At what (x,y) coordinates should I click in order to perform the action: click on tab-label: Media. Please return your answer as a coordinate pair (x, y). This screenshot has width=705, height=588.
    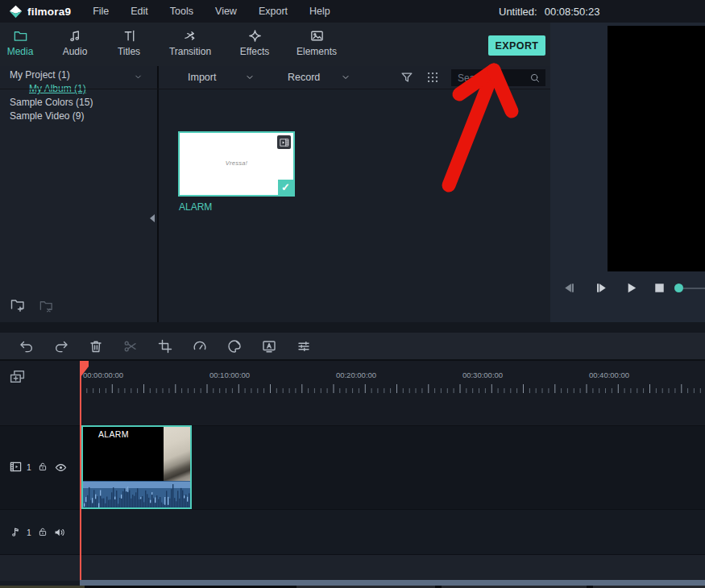
    Looking at the image, I should click on (21, 52).